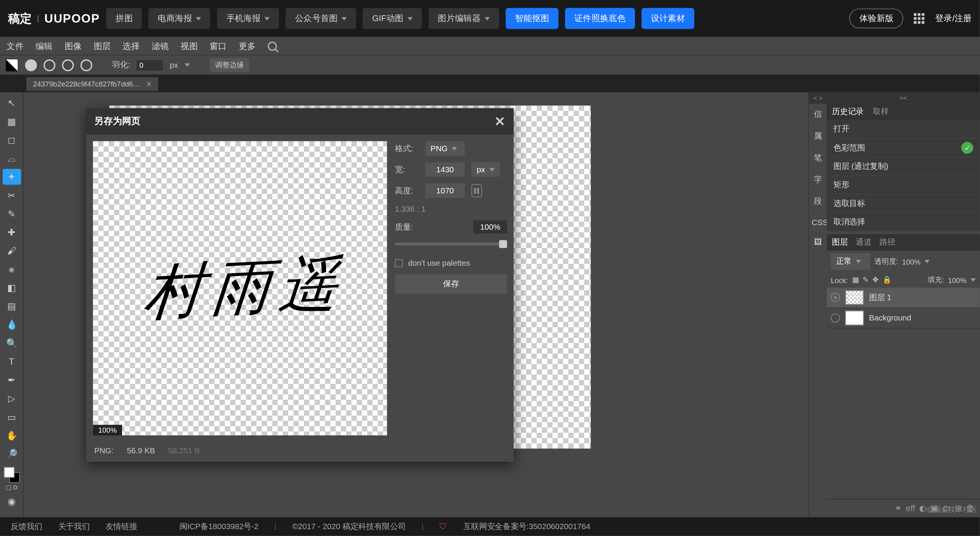  What do you see at coordinates (876, 18) in the screenshot?
I see `new-version-button: 体验新版` at bounding box center [876, 18].